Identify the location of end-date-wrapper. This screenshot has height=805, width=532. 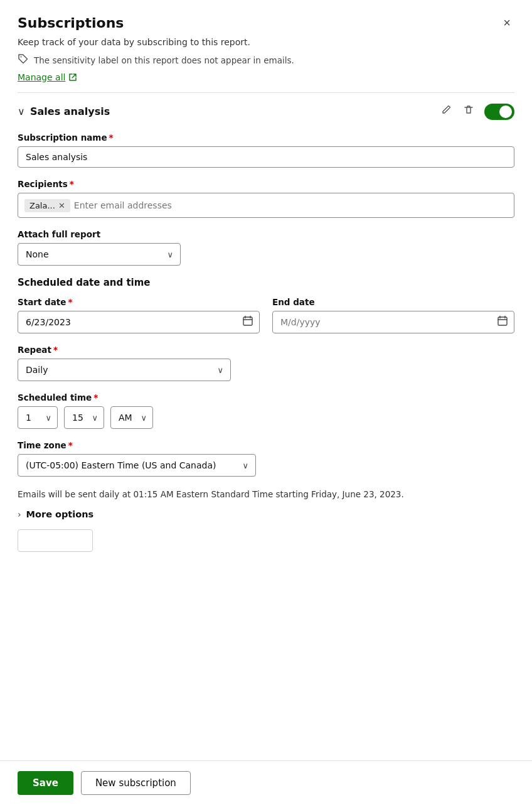
(393, 322).